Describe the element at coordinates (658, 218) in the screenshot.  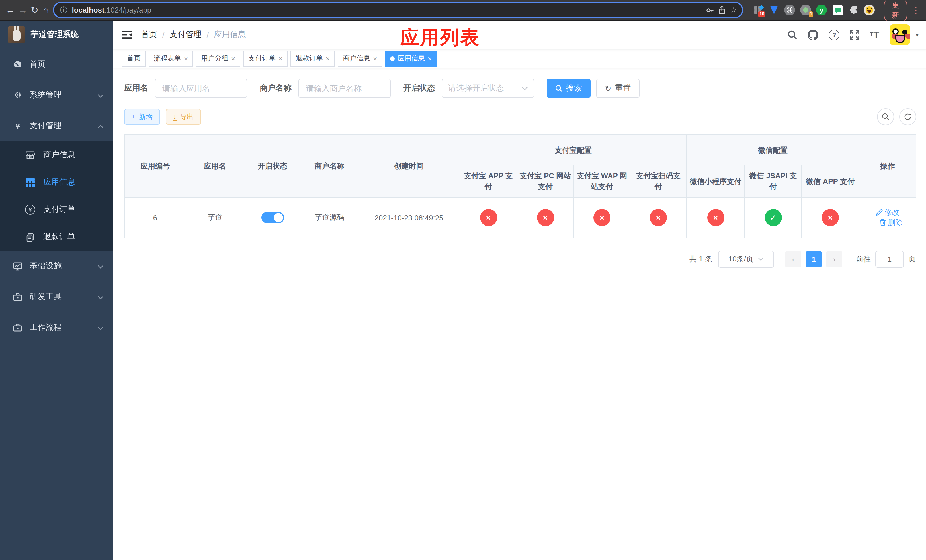
I see `alipay-qr-status: ×` at that location.